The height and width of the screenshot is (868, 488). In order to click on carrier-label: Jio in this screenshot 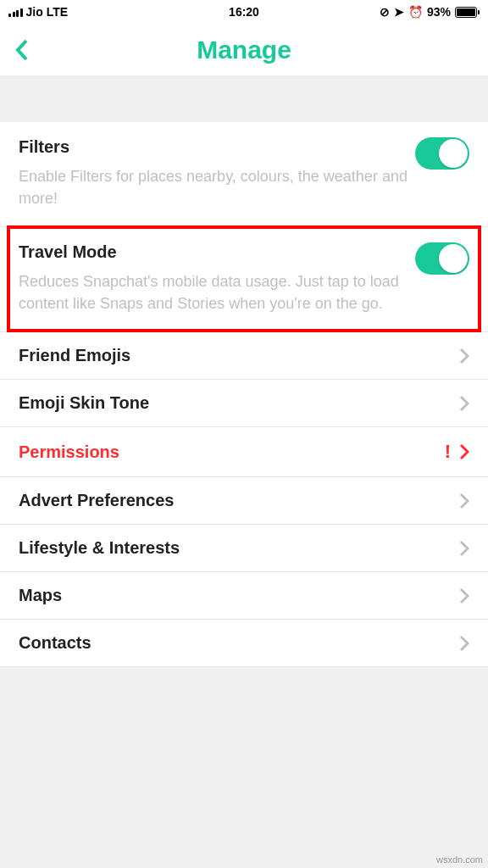, I will do `click(35, 12)`.